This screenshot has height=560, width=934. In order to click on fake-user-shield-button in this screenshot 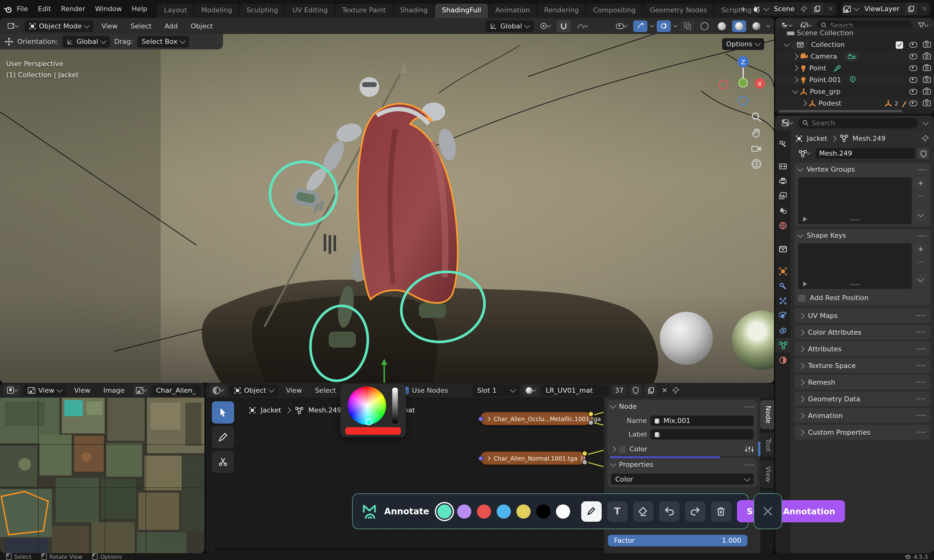, I will do `click(636, 390)`.